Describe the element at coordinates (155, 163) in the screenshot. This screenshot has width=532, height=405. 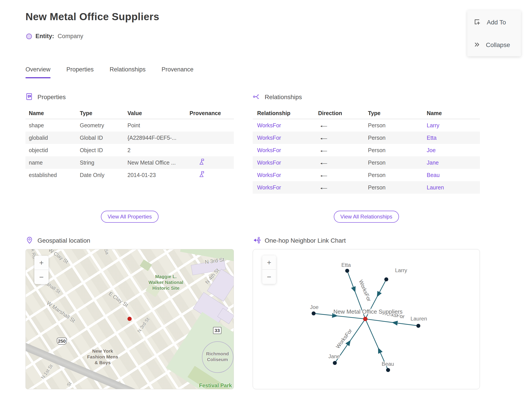
I see `cell-value: New Metal Office ...` at that location.